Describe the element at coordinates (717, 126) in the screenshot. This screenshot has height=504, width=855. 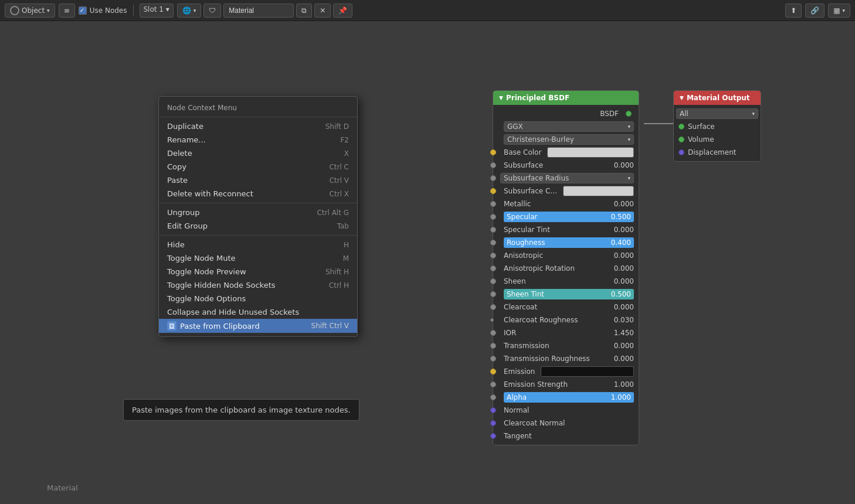
I see `material-output-node: ▼ Material Output All ▾ Surface Volume D…` at that location.